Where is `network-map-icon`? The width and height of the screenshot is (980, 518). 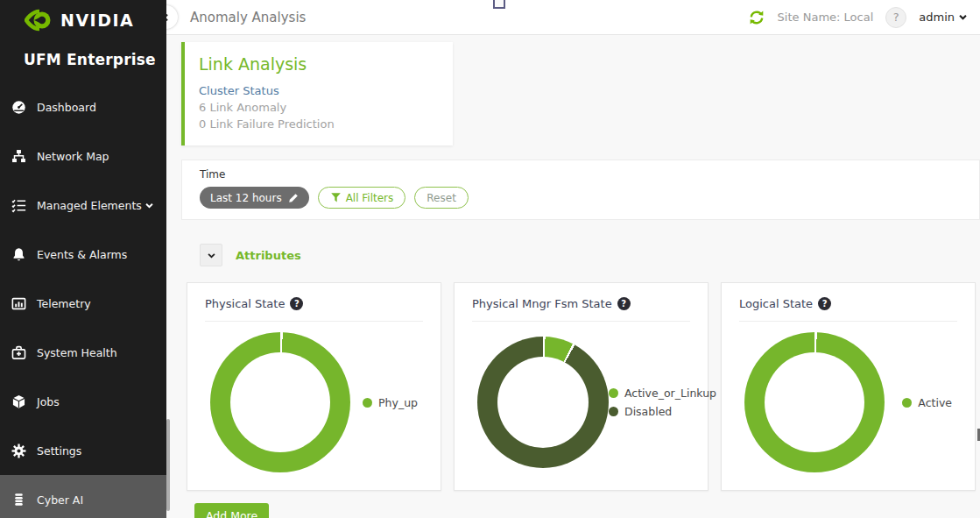 network-map-icon is located at coordinates (19, 156).